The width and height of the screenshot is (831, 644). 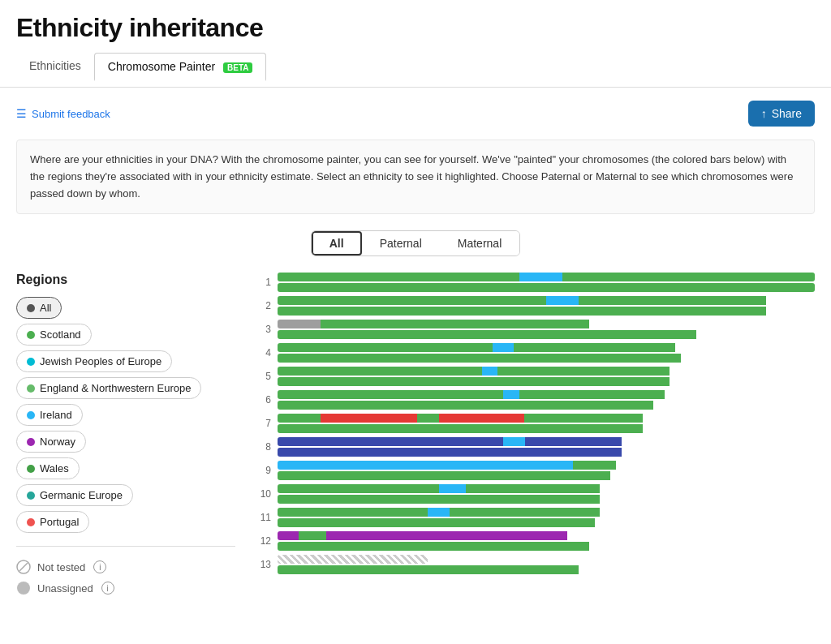 I want to click on bar-line-6-top, so click(x=546, y=394).